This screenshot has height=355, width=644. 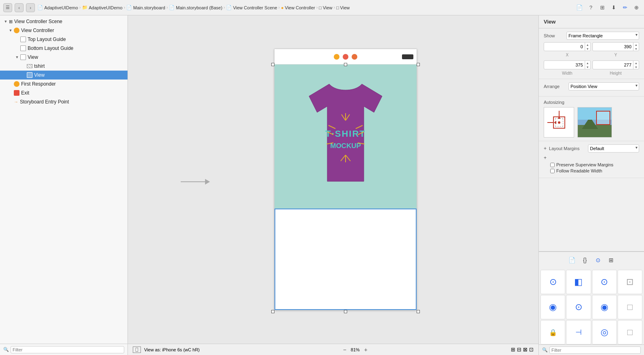 I want to click on w-up: ▲, so click(x=588, y=63).